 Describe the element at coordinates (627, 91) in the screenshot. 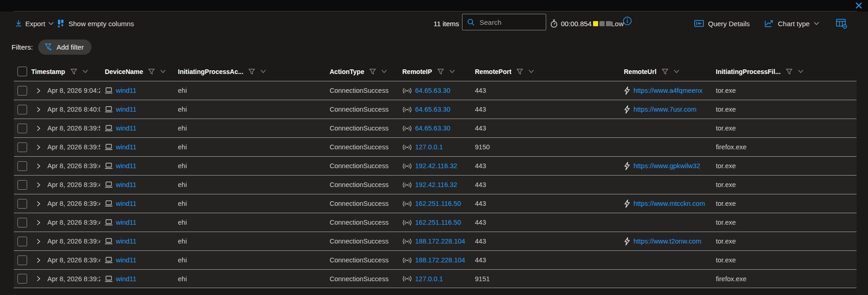

I see `remote-url-icon` at that location.